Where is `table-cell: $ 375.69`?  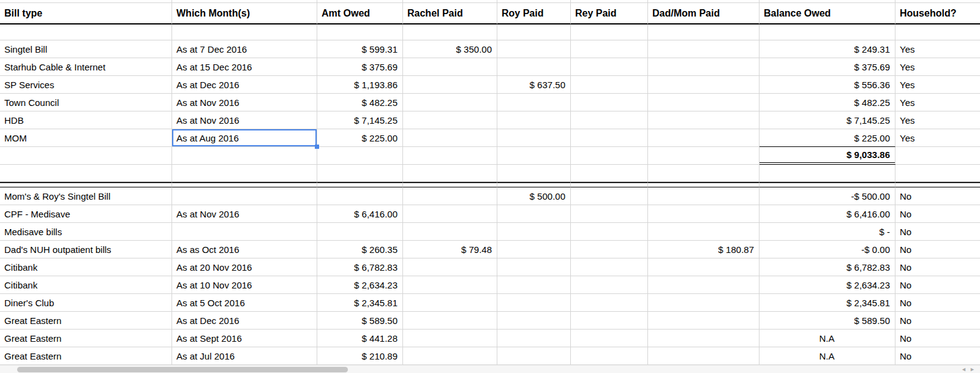 table-cell: $ 375.69 is located at coordinates (360, 67).